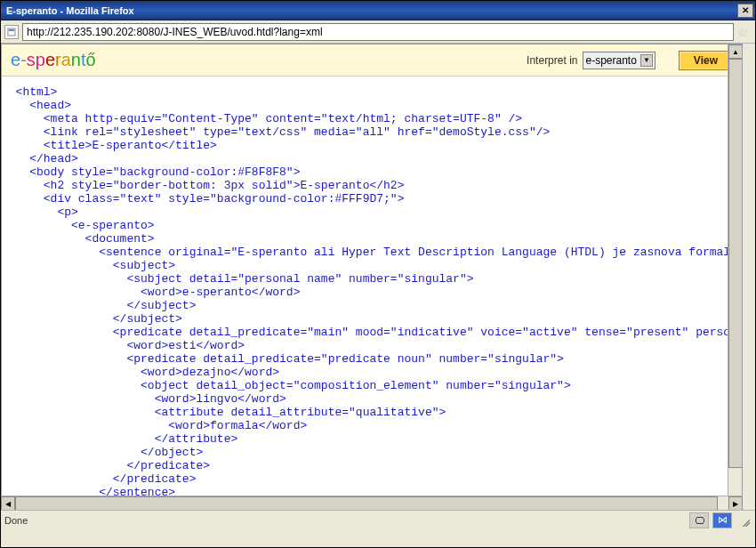 Image resolution: width=756 pixels, height=548 pixels. Describe the element at coordinates (722, 520) in the screenshot. I see `tray-icon-2: ⋈` at that location.